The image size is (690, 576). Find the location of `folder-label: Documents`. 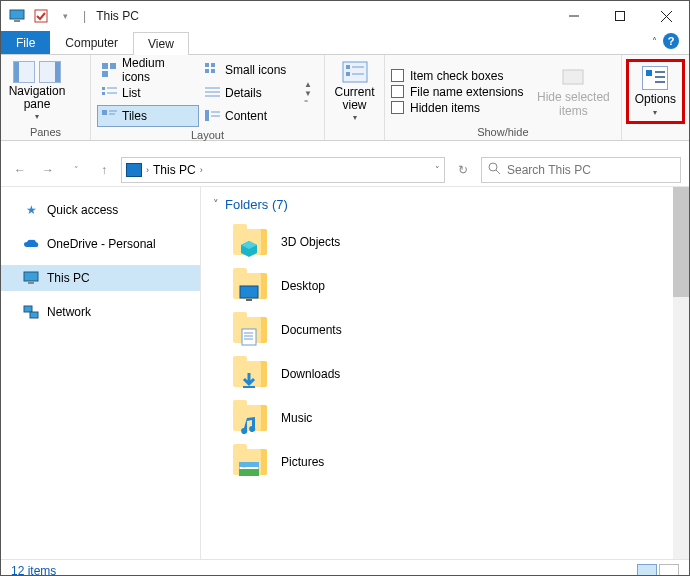

folder-label: Documents is located at coordinates (312, 330).